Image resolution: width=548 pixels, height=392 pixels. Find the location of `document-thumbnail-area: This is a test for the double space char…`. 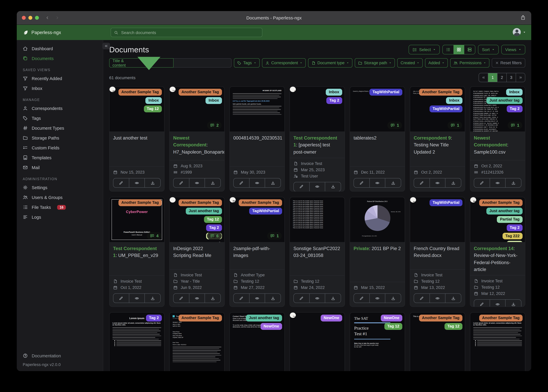

document-thumbnail-area: This is a test for the double space char… is located at coordinates (317, 220).